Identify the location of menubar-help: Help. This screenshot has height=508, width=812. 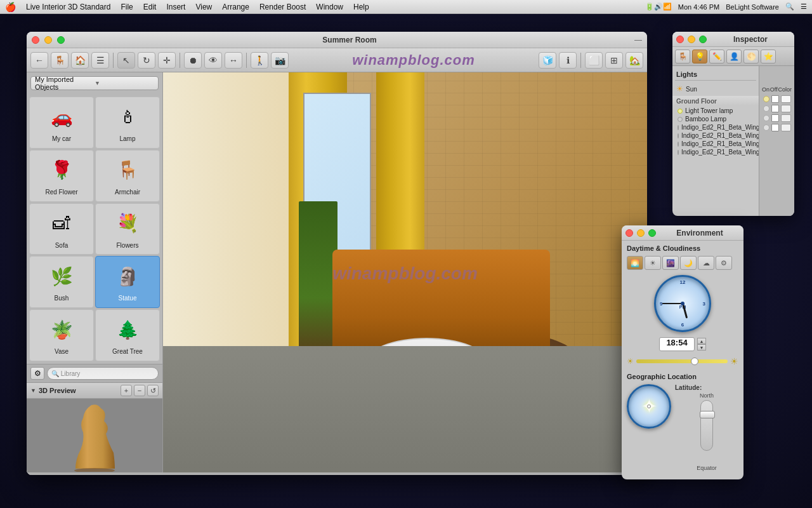
(362, 7).